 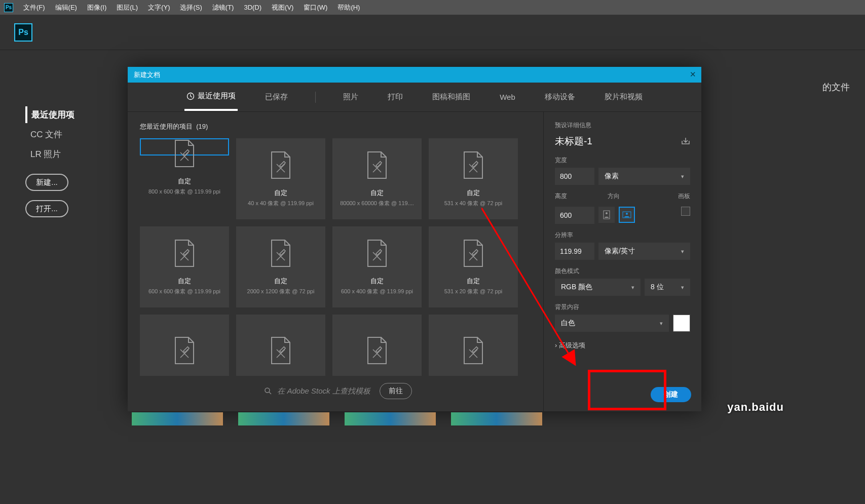 What do you see at coordinates (622, 126) in the screenshot?
I see `details-header: 预设详细信息` at bounding box center [622, 126].